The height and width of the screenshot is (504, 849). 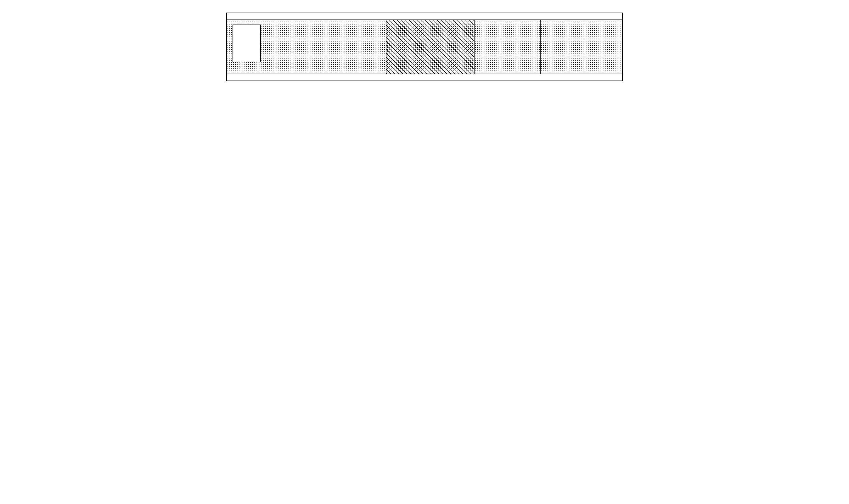 I want to click on image-placeholder, so click(x=247, y=43).